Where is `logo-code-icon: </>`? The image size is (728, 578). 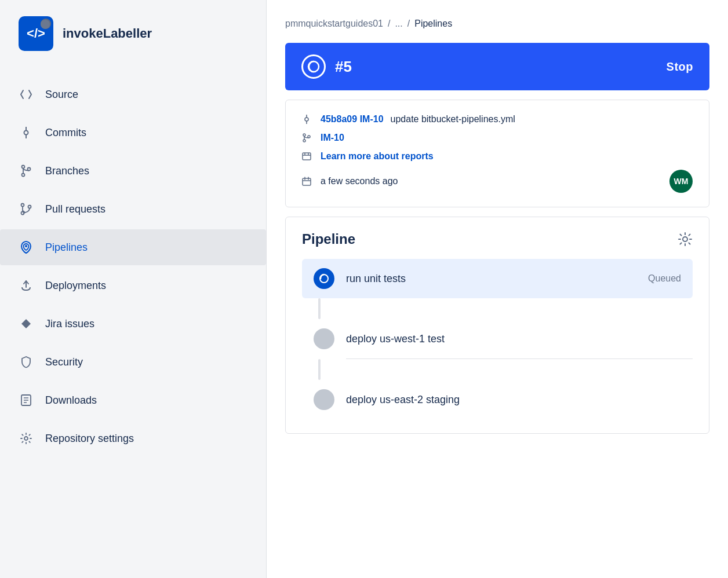
logo-code-icon: </> is located at coordinates (36, 34).